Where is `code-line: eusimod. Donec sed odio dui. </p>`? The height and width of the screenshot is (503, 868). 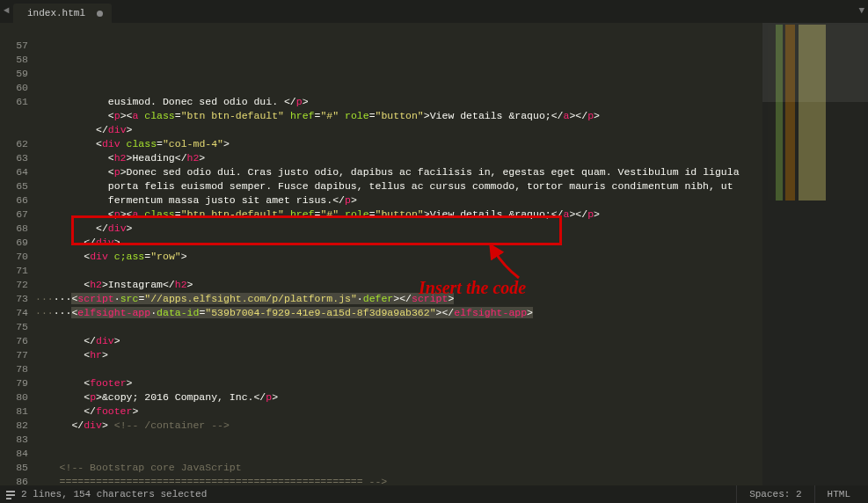
code-line: eusimod. Donec sed odio dui. </p> is located at coordinates (399, 102).